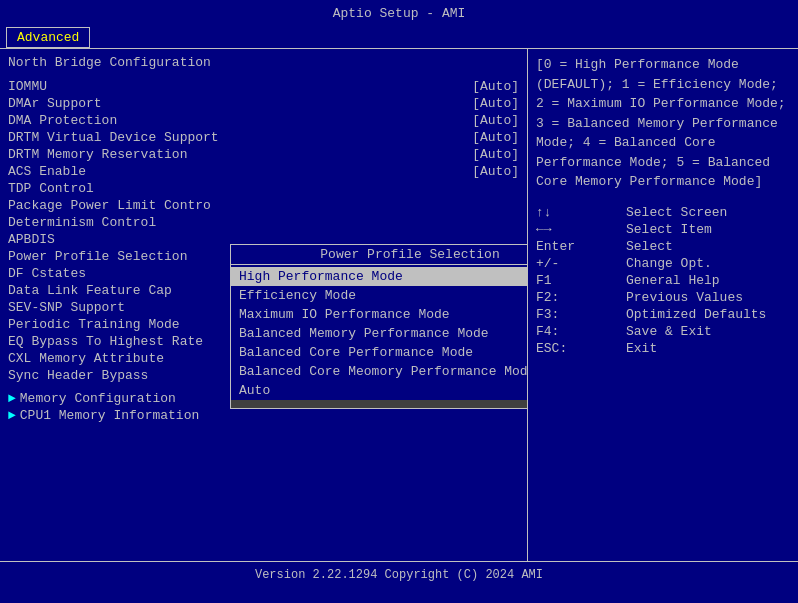 This screenshot has width=798, height=603. Describe the element at coordinates (663, 332) in the screenshot. I see `key-row-save: F4: Save & Exit` at that location.